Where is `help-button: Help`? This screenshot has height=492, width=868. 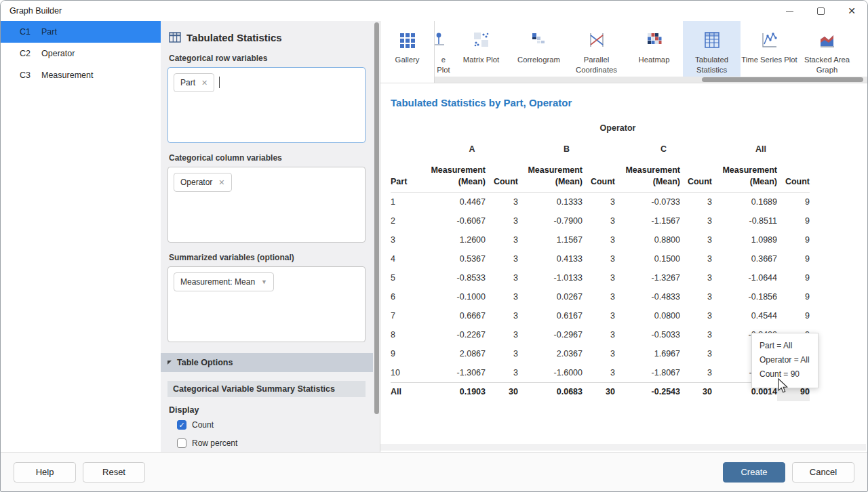 help-button: Help is located at coordinates (45, 472).